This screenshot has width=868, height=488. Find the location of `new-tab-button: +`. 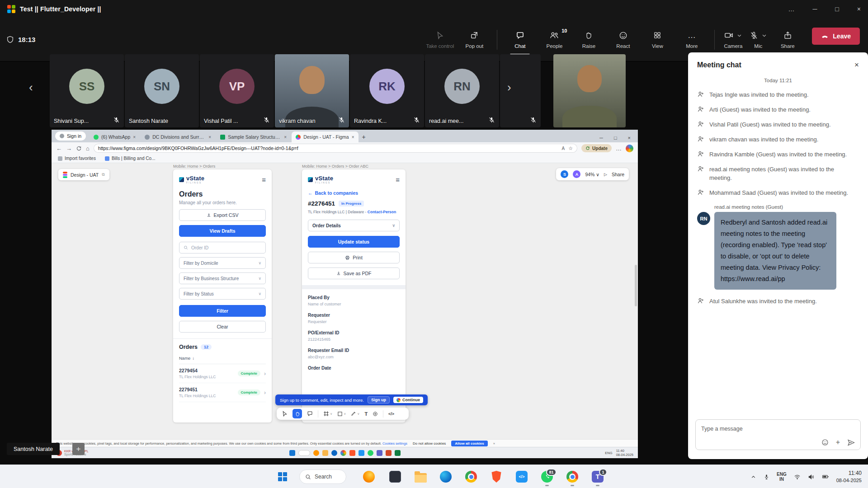

new-tab-button: + is located at coordinates (364, 137).